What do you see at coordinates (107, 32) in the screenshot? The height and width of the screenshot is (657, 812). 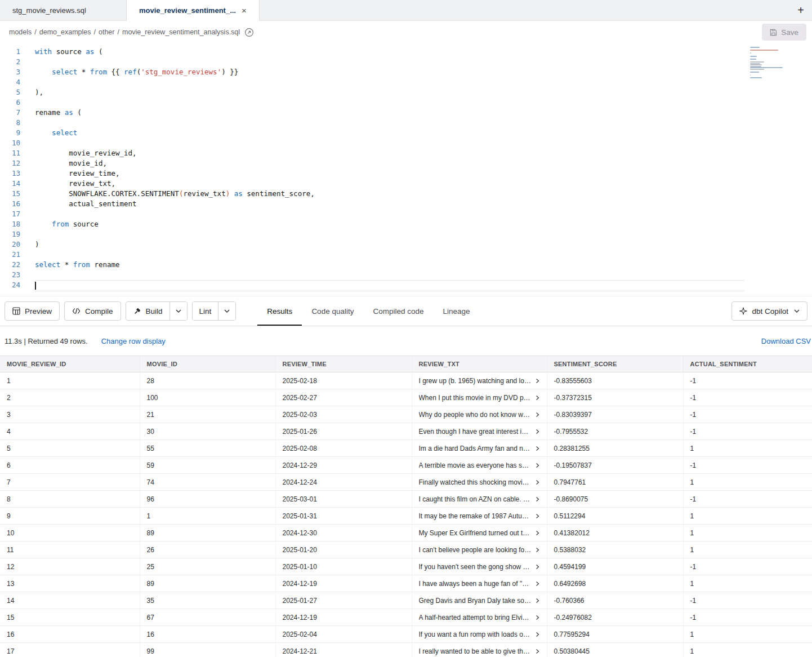 I see `breadcrumb-segment: other` at bounding box center [107, 32].